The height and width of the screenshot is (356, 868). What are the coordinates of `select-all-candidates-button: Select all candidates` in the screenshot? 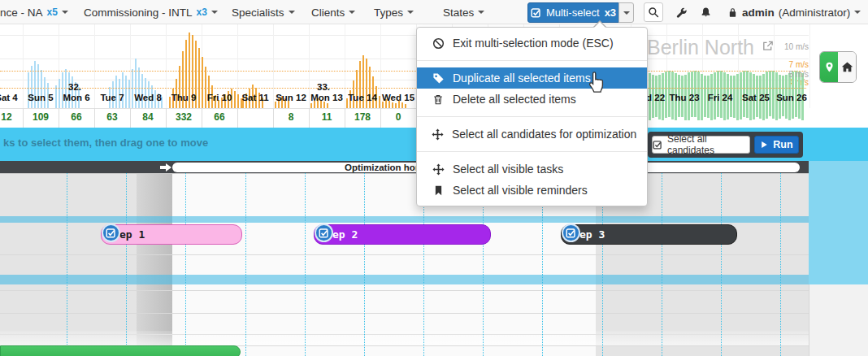 It's located at (701, 145).